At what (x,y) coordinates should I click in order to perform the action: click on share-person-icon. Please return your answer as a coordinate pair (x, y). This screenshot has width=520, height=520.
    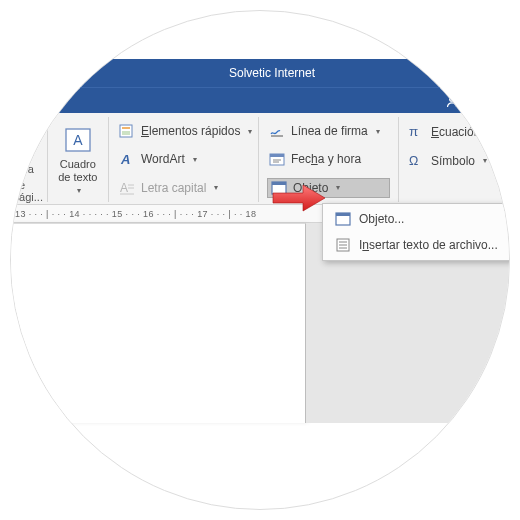
    Looking at the image, I should click on (452, 101).